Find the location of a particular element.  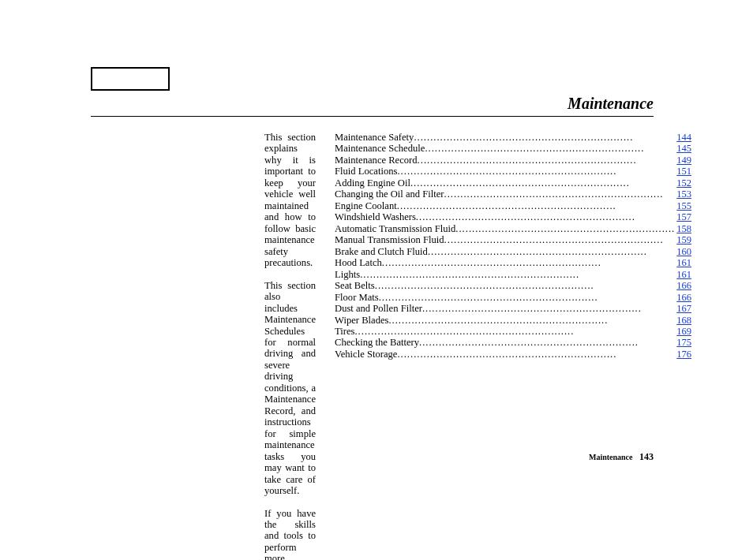

toc-page-link: 152 is located at coordinates (684, 183).